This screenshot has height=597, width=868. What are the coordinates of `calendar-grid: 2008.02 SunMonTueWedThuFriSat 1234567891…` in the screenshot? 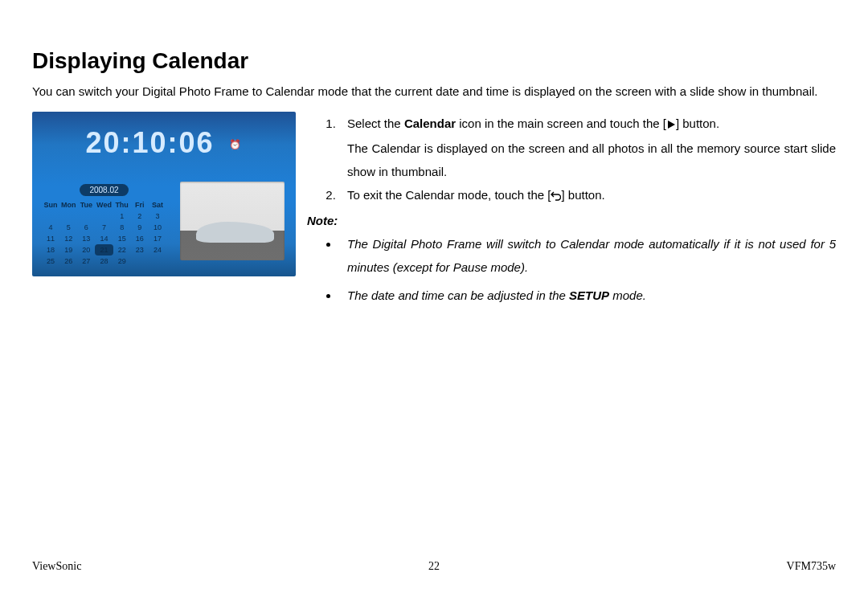 It's located at (104, 225).